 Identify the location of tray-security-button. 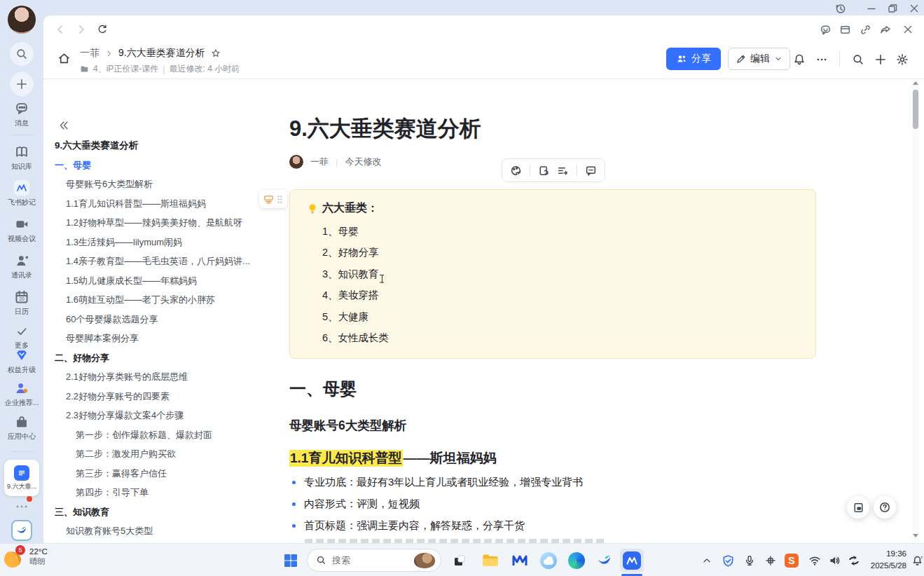
(728, 561).